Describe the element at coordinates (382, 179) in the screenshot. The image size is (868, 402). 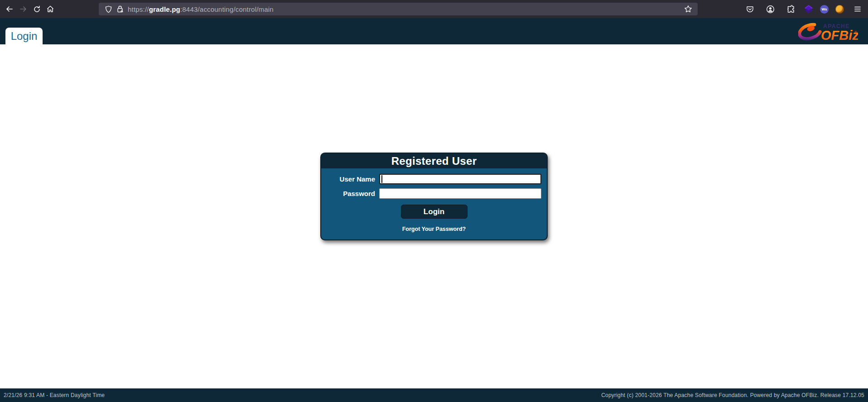
I see `text-caret` at that location.